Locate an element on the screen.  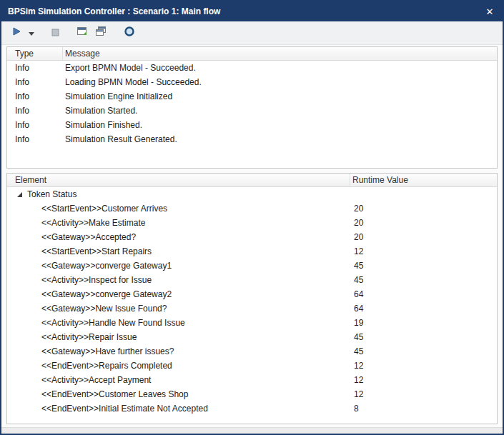
log-message: Loading BPMN Model - Succeeded. is located at coordinates (280, 82).